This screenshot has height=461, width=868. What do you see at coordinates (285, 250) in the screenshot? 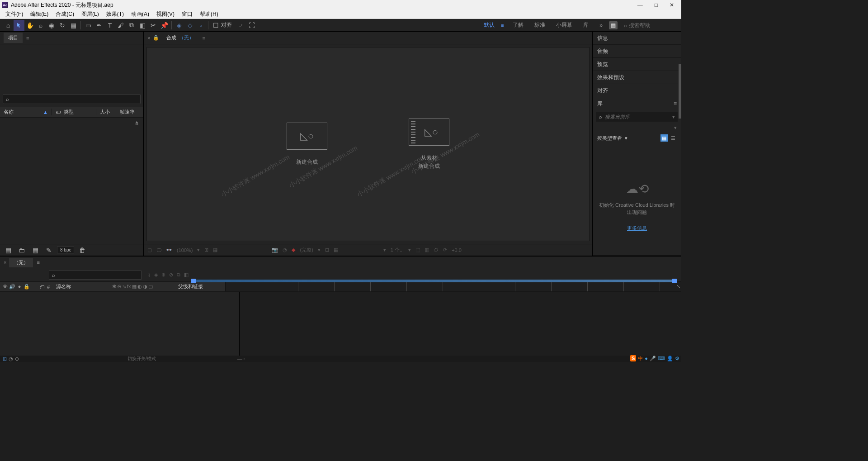
I see `cf-show-snapshot-icon: ◔` at bounding box center [285, 250].